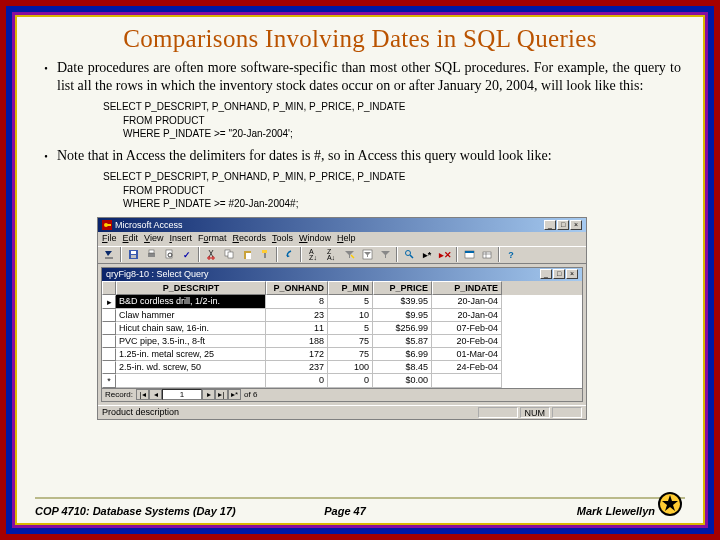 The height and width of the screenshot is (540, 720). I want to click on help-icon: ?, so click(511, 254).